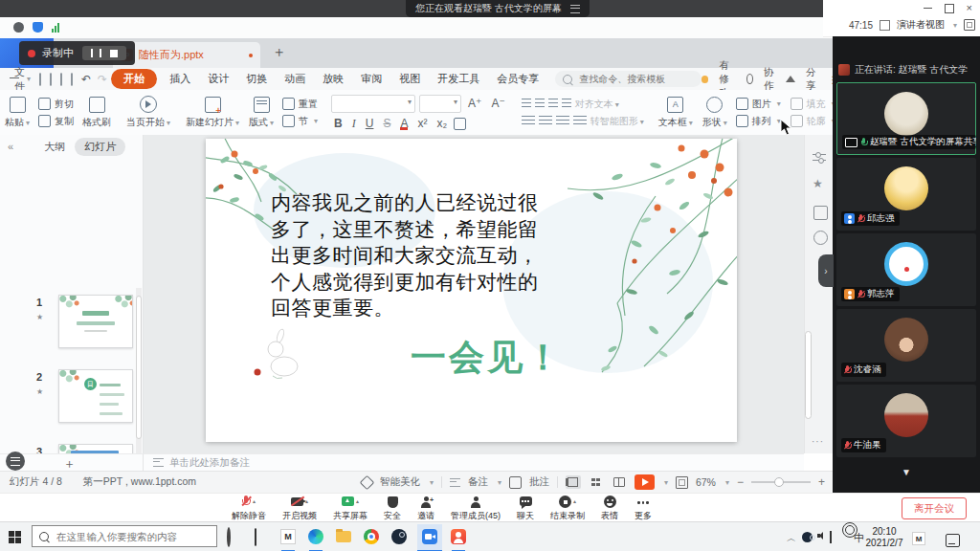 The width and height of the screenshot is (980, 551). I want to click on im-app-icon: M, so click(289, 538).